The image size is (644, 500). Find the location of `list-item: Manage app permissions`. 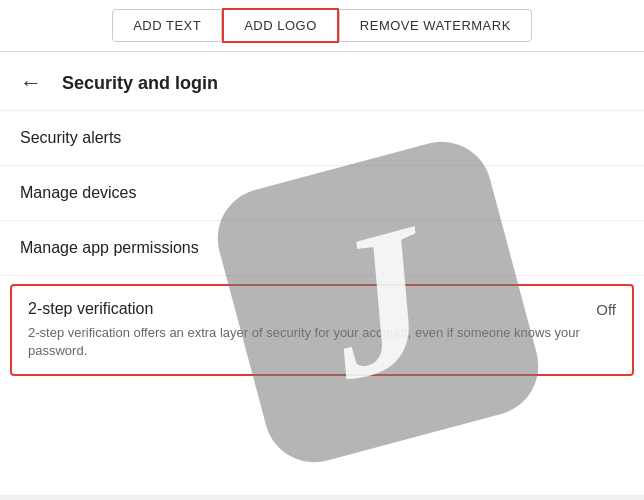

list-item: Manage app permissions is located at coordinates (322, 248).